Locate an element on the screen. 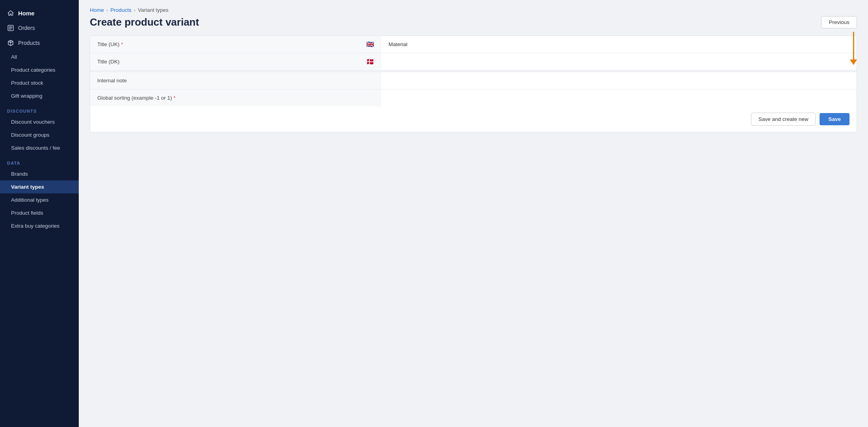 The height and width of the screenshot is (427, 868). dk-flag-icon: 🇩🇰 is located at coordinates (370, 61).